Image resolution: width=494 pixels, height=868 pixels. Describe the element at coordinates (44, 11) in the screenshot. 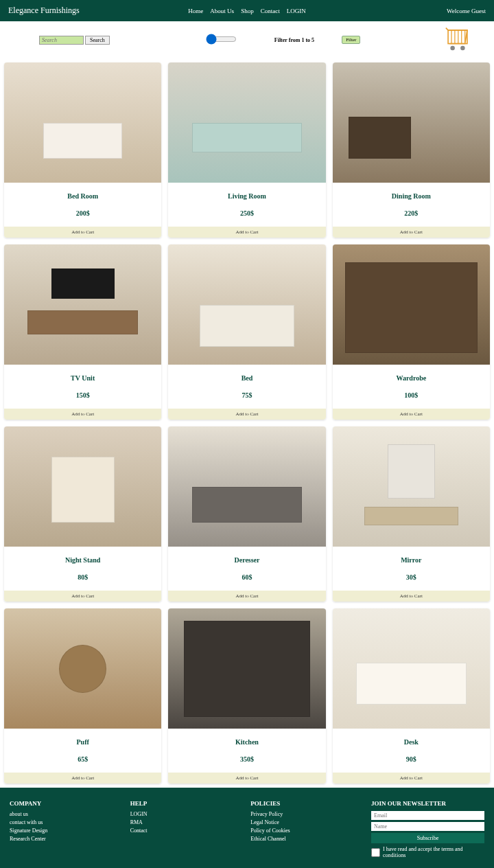

I see `brand-logo: Elegance Furnishings` at that location.